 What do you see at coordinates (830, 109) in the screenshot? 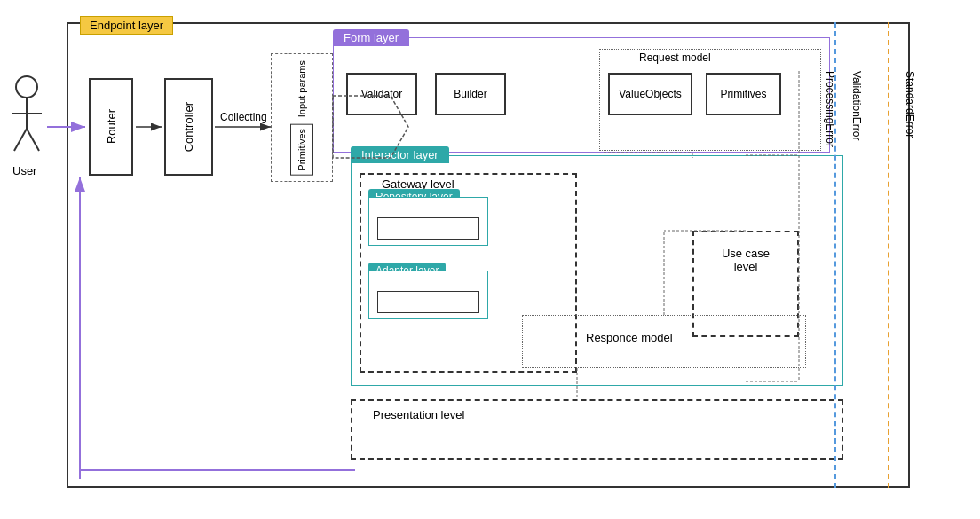
I see `processing-error-label: ProcessingError` at bounding box center [830, 109].